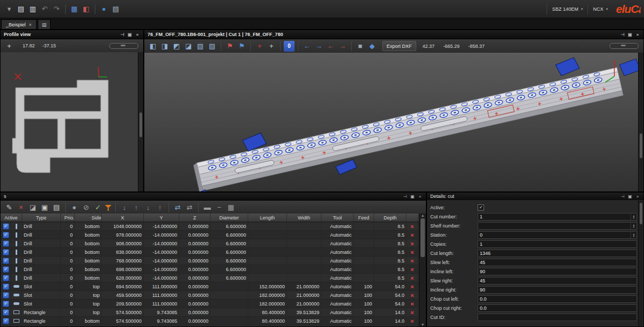  I want to click on grid-icon: ▦, so click(231, 208).